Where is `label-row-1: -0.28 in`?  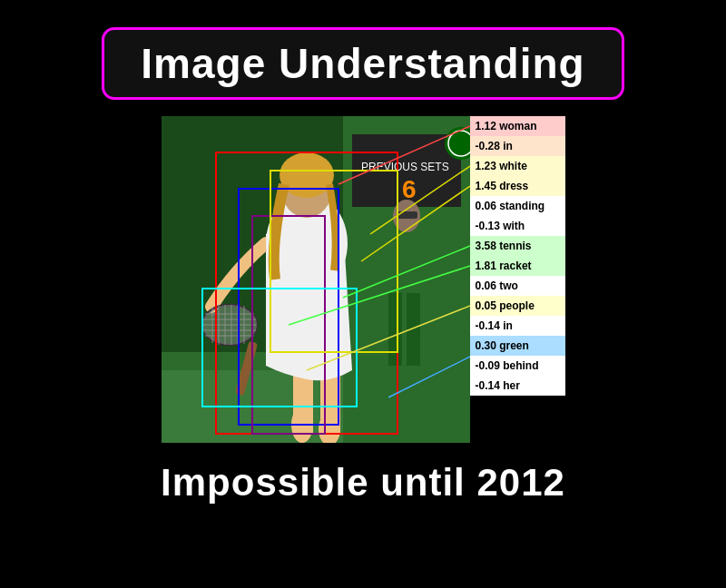 label-row-1: -0.28 in is located at coordinates (517, 146).